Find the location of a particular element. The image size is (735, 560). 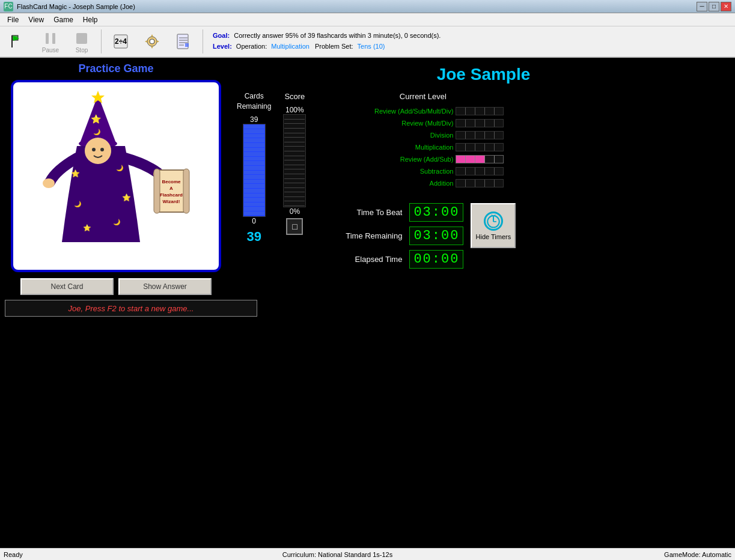

time-remaining-display: 03:00 is located at coordinates (436, 236).